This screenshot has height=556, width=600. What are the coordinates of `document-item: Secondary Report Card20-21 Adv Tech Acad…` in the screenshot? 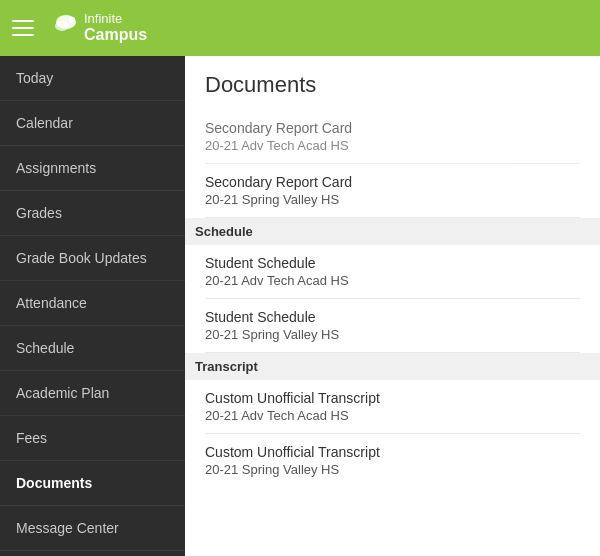 It's located at (392, 137).